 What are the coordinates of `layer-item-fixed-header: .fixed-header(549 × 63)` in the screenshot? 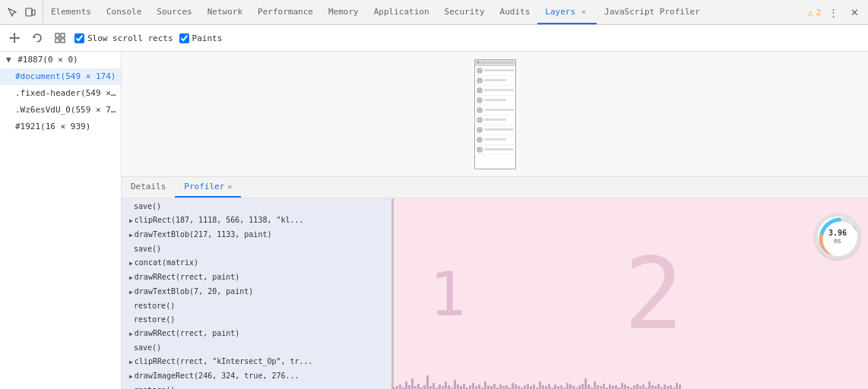 It's located at (61, 93).